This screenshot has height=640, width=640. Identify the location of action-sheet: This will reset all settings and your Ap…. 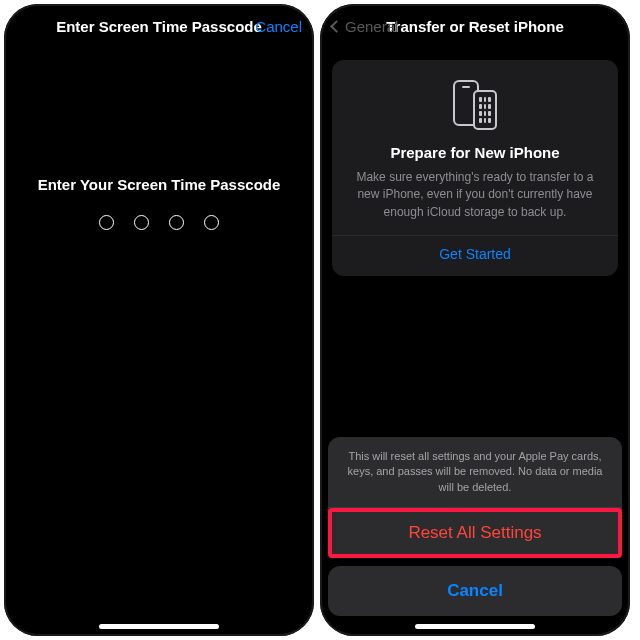
(475, 526).